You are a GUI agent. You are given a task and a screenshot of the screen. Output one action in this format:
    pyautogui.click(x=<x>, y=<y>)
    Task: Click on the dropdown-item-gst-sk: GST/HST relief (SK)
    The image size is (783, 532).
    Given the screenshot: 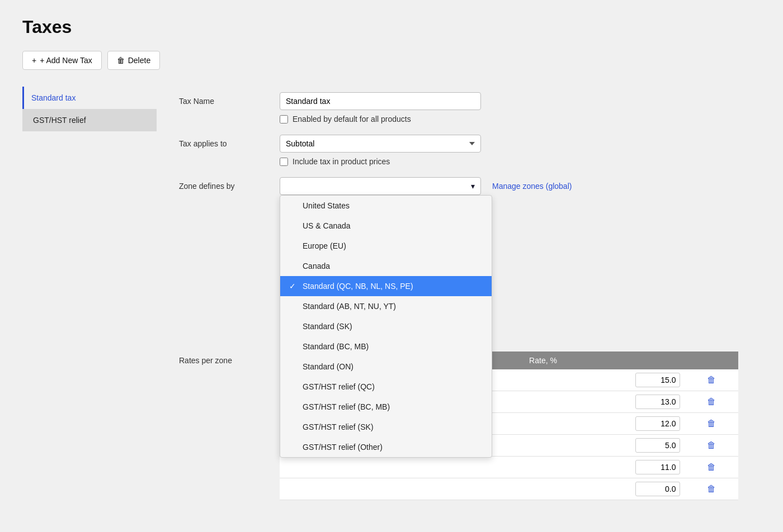 What is the action you would take?
    pyautogui.click(x=386, y=427)
    